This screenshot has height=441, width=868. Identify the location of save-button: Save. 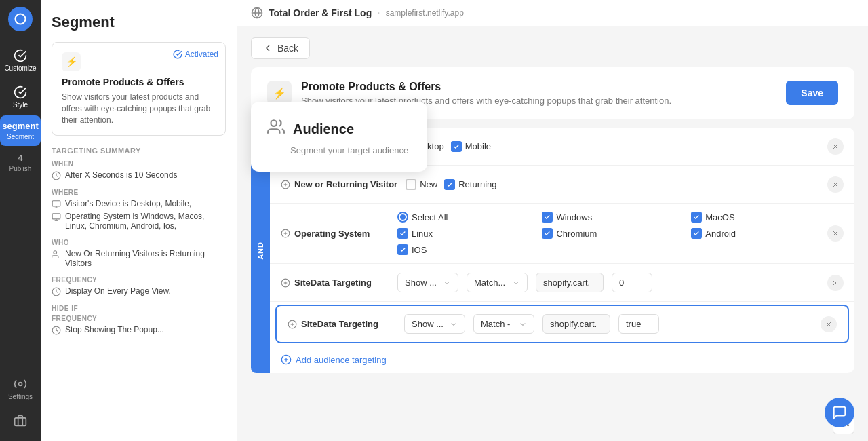
(812, 93).